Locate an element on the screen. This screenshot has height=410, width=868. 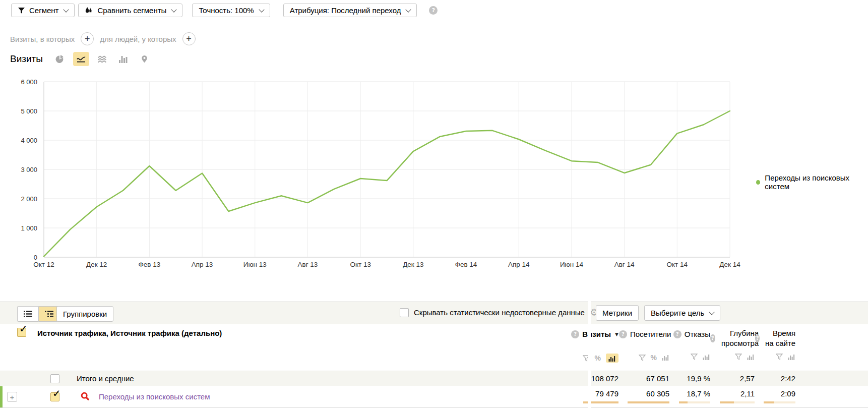
column-tools-visits: % is located at coordinates (593, 358).